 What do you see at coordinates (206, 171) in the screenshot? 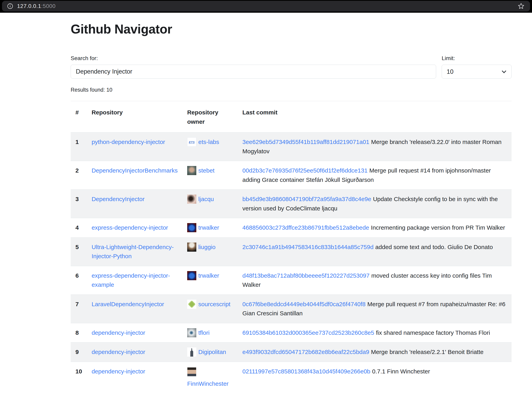
I see `owner-link: stebet` at bounding box center [206, 171].